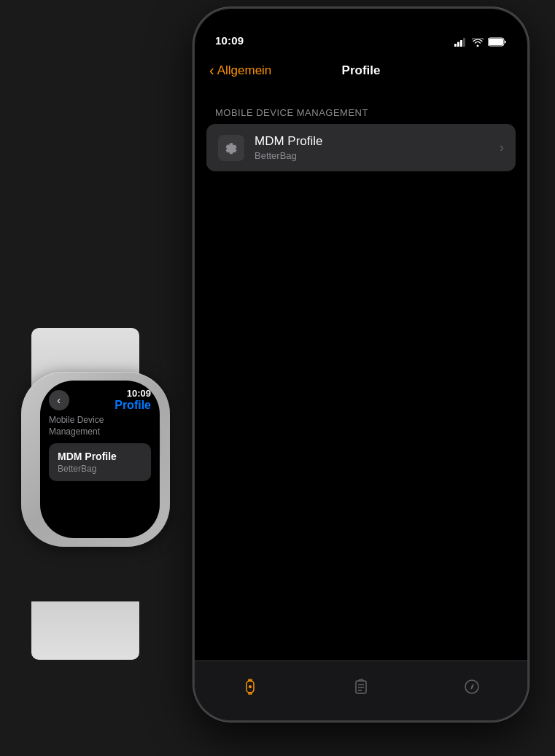  What do you see at coordinates (502, 147) in the screenshot?
I see `row-chevron-icon: ›` at bounding box center [502, 147].